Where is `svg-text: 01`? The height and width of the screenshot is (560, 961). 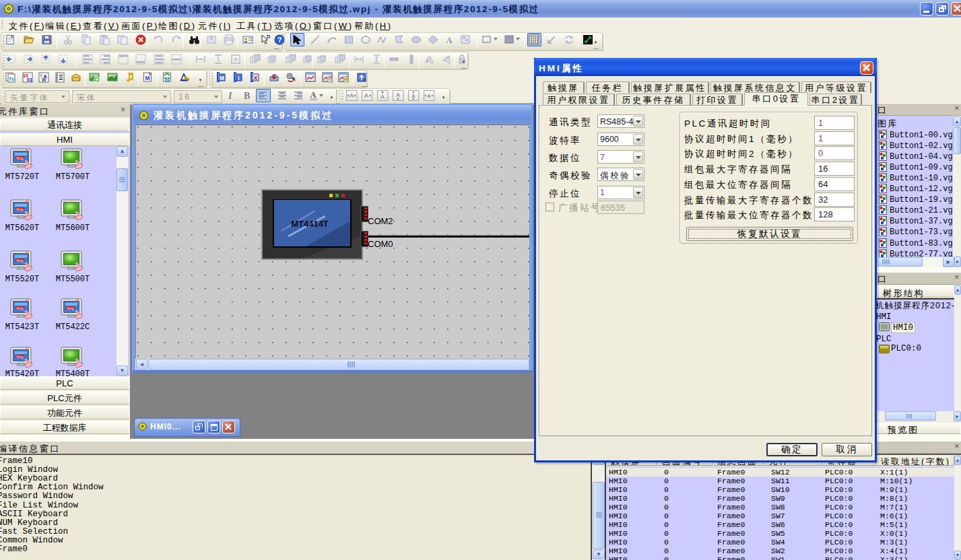
svg-text: 01 is located at coordinates (30, 79).